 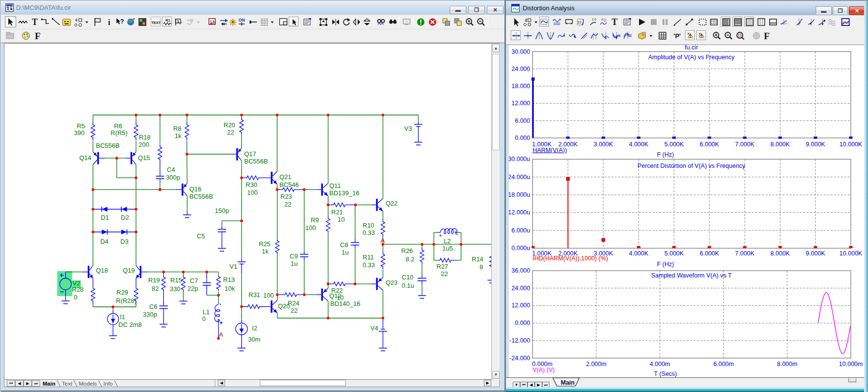 What do you see at coordinates (660, 364) in the screenshot?
I see `svg-text: 4.000m` at bounding box center [660, 364].